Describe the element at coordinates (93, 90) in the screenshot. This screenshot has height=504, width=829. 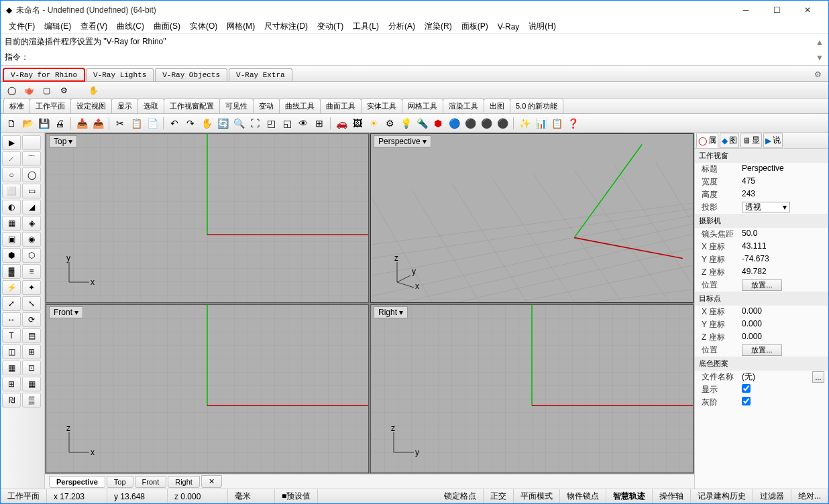
I see `vray-hand-icon: ✋` at that location.